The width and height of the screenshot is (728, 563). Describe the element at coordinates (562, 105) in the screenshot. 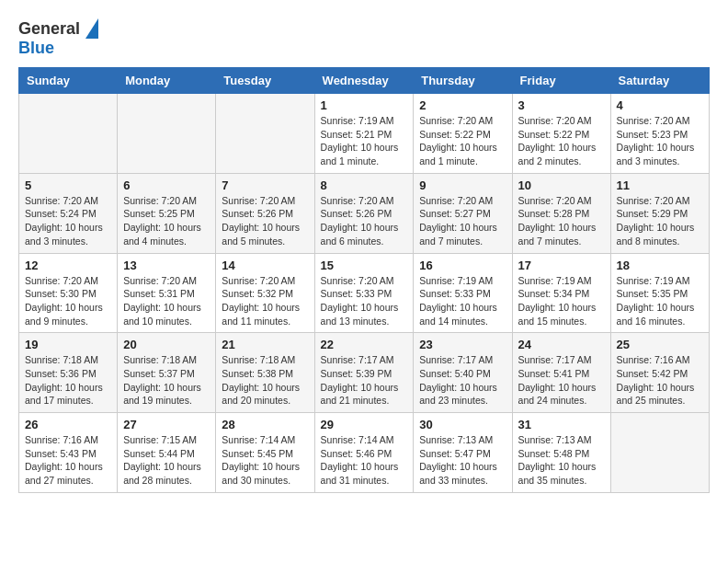

I see `day-number: 3` at that location.